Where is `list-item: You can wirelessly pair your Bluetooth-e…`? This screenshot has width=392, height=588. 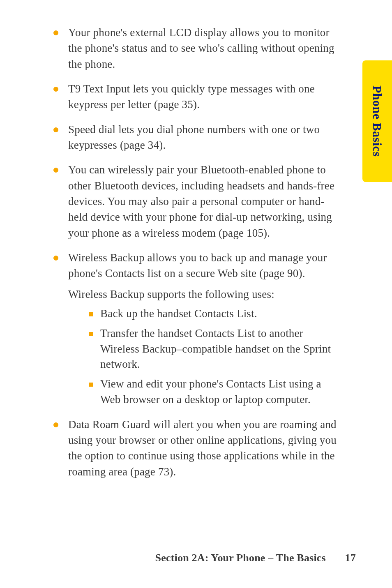
list-item: You can wirelessly pair your Bluetooth-e… is located at coordinates (197, 201).